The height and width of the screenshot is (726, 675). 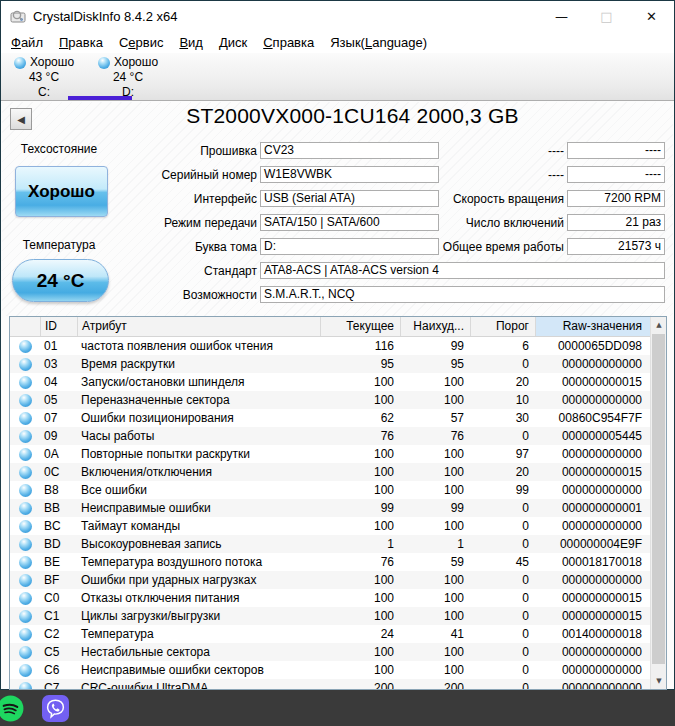 I want to click on table-cell: 41, so click(x=435, y=634).